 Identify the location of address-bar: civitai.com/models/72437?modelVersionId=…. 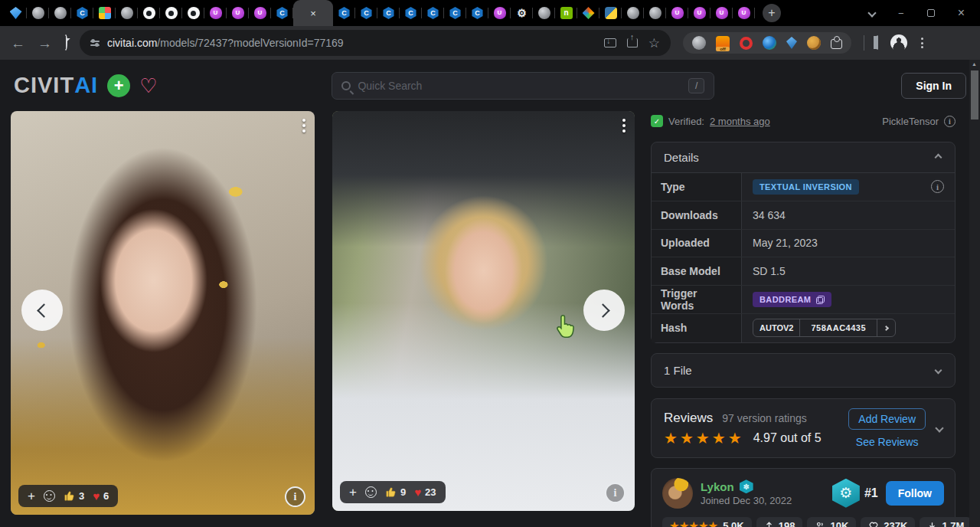
(375, 43).